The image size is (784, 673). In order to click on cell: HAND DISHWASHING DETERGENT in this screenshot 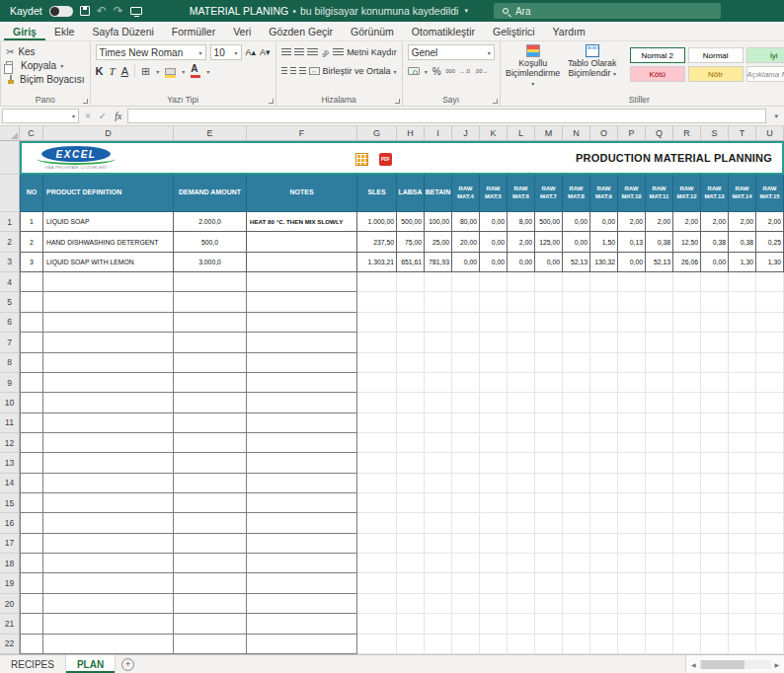, I will do `click(109, 242)`.